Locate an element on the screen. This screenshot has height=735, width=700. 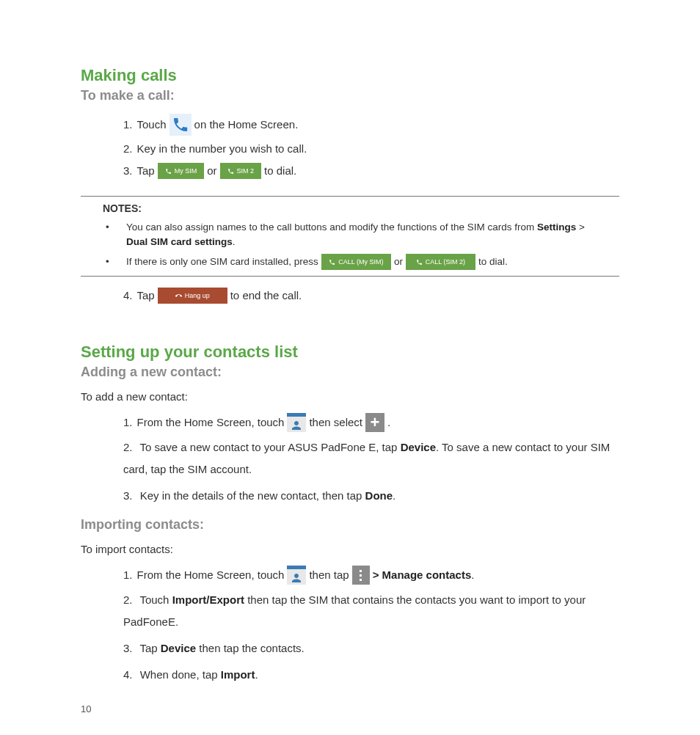
subheading-adding-contact: Adding a new contact: is located at coordinates (350, 373).